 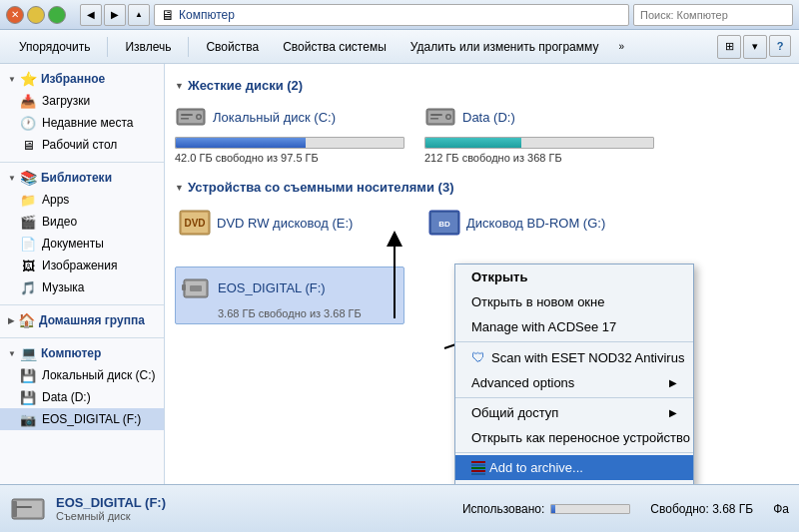 What do you see at coordinates (180, 86) in the screenshot?
I see `harddisks-triangle: ▼` at bounding box center [180, 86].